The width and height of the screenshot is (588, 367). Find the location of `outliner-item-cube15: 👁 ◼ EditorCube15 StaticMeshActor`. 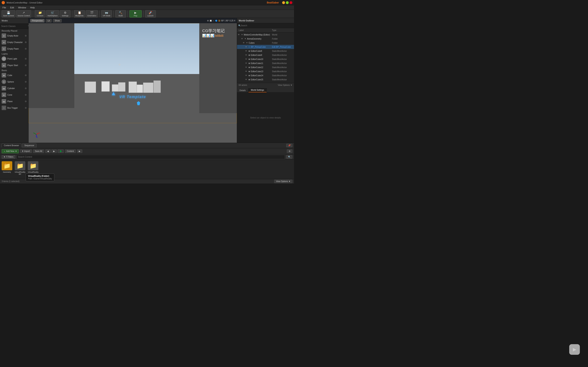

outliner-item-cube15: 👁 ◼ EditorCube15 StaticMeshActor is located at coordinates (266, 80).